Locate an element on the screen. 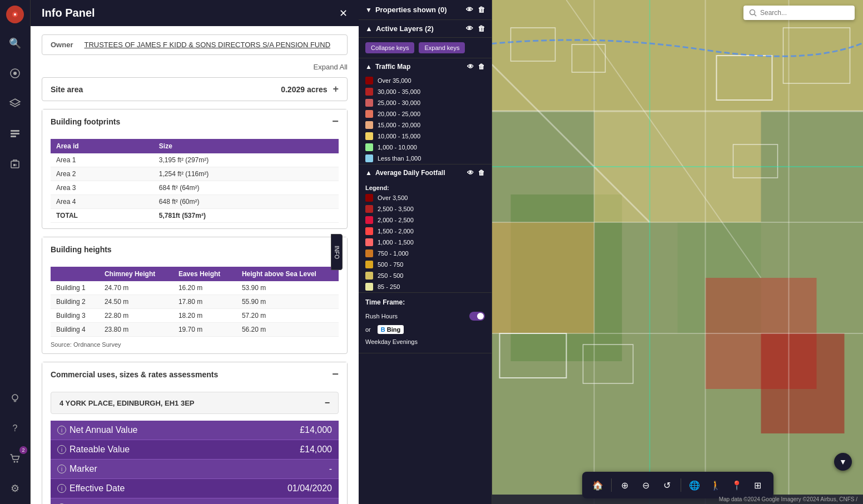 This screenshot has width=863, height=504. traffic-visibility: 👁 is located at coordinates (470, 67).